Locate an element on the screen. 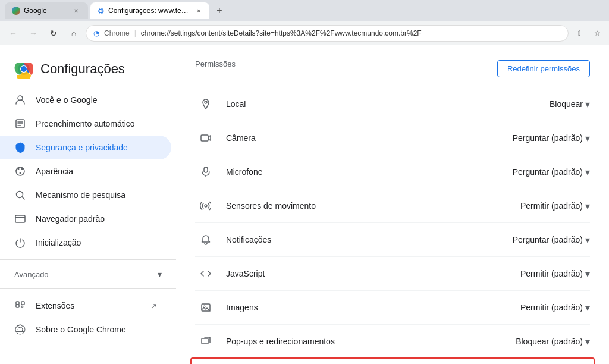 The width and height of the screenshot is (609, 364). search-icon is located at coordinates (20, 195).